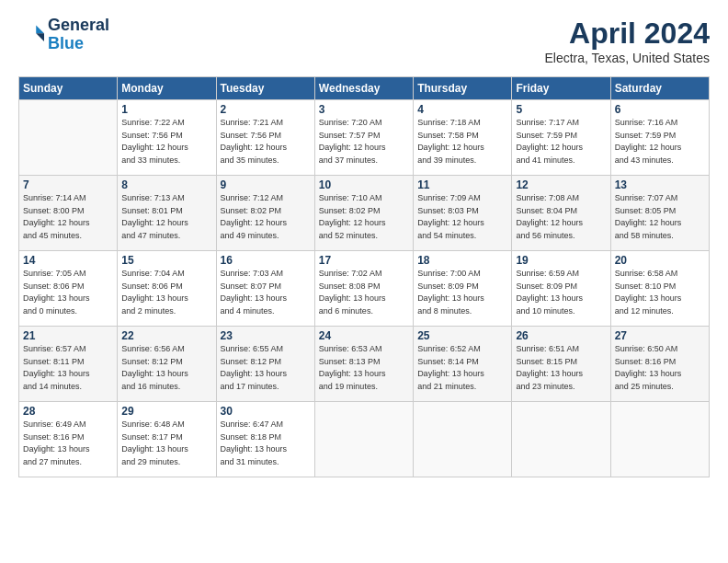 The height and width of the screenshot is (563, 728). Describe the element at coordinates (265, 88) in the screenshot. I see `weekday-header: Tuesday` at that location.